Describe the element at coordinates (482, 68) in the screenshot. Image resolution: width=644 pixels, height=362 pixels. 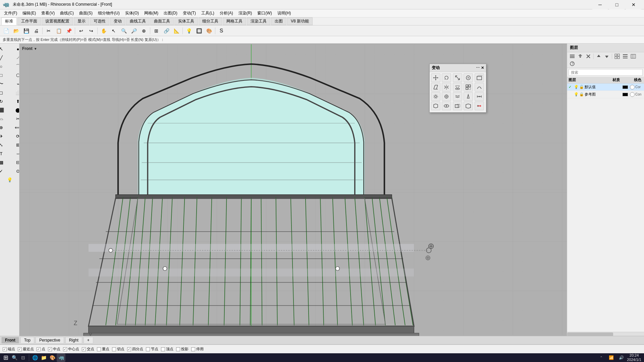
I see `transform-close-btn: ✕` at that location.